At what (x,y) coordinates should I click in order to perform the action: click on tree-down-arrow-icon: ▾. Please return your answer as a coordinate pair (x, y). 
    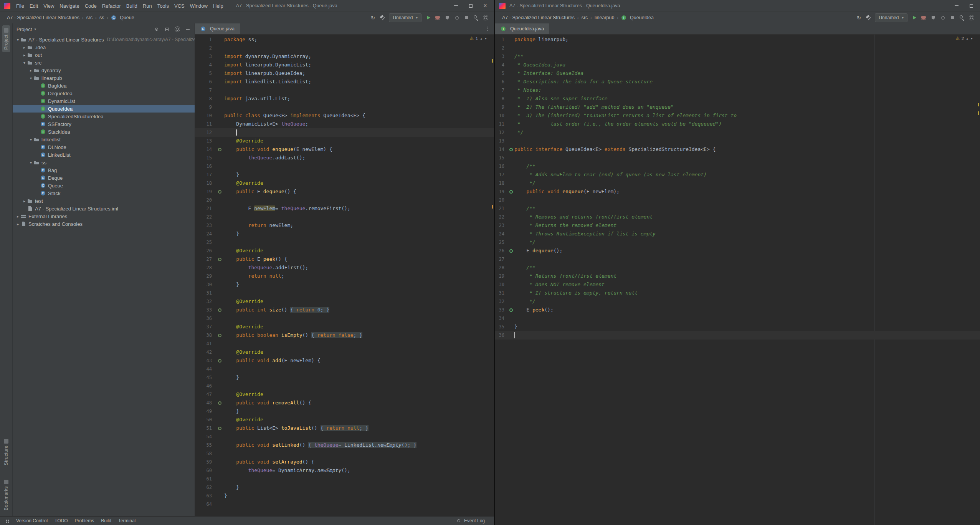
    Looking at the image, I should click on (25, 63).